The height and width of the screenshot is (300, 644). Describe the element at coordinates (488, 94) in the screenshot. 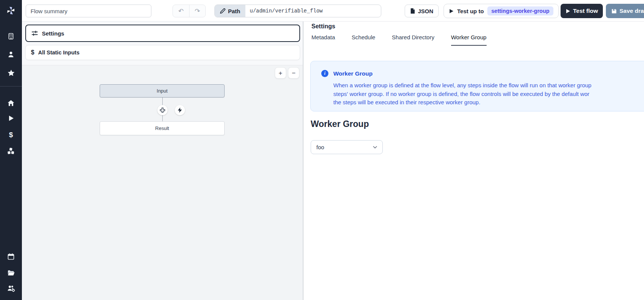

I see `info-line: steps' worker group. If no worker group …` at that location.